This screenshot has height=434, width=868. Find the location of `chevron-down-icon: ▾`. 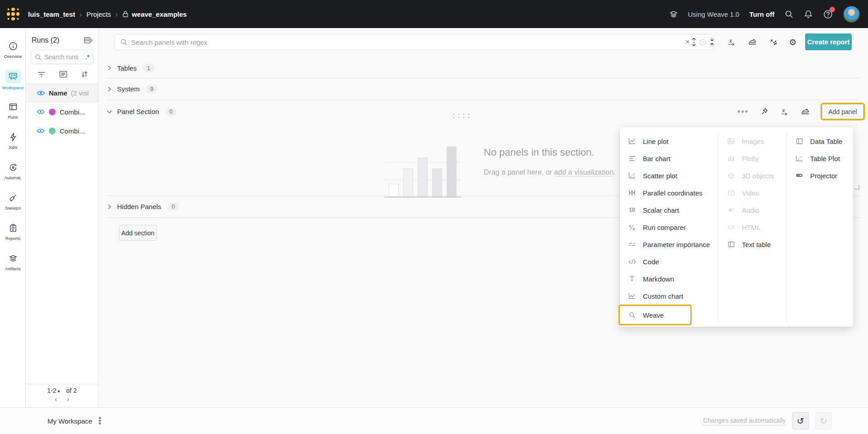

chevron-down-icon: ▾ is located at coordinates (59, 391).